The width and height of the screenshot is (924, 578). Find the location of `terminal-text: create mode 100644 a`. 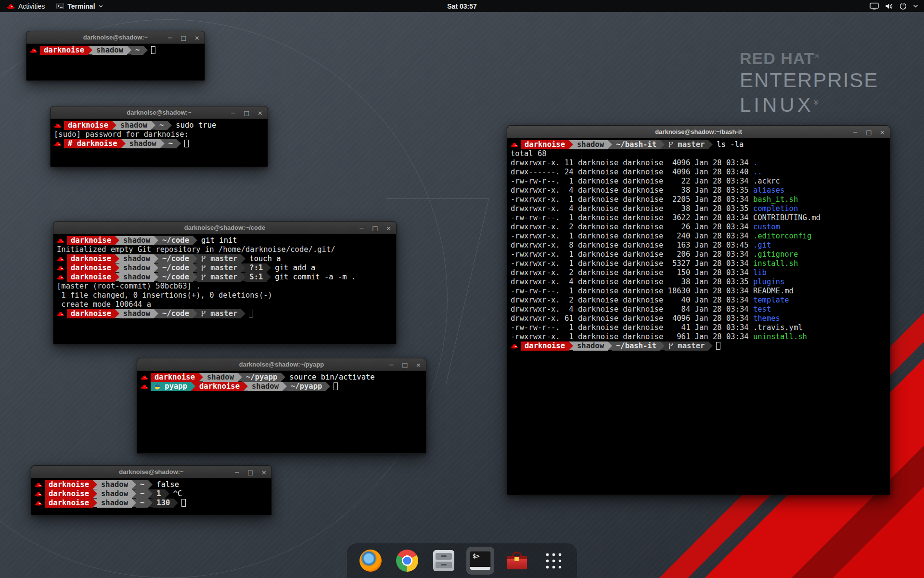

terminal-text: create mode 100644 a is located at coordinates (104, 304).